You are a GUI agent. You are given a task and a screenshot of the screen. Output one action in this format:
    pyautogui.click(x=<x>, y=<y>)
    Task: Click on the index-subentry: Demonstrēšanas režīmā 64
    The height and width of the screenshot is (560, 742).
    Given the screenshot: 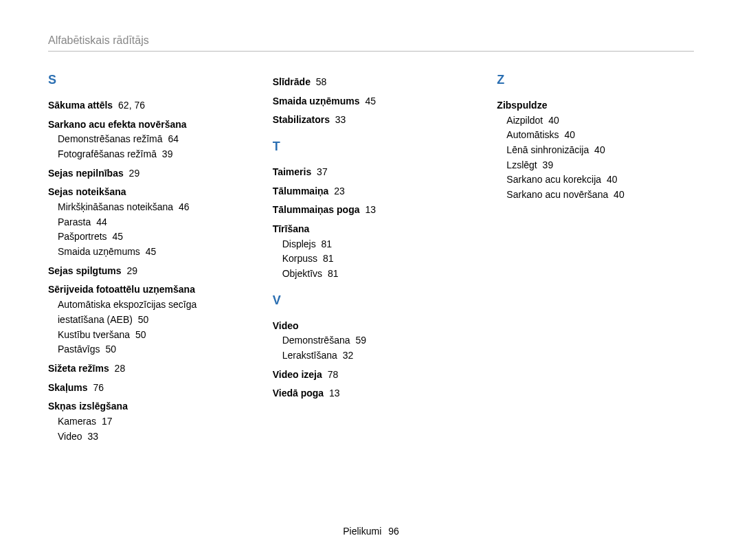 What is the action you would take?
    pyautogui.click(x=151, y=139)
    